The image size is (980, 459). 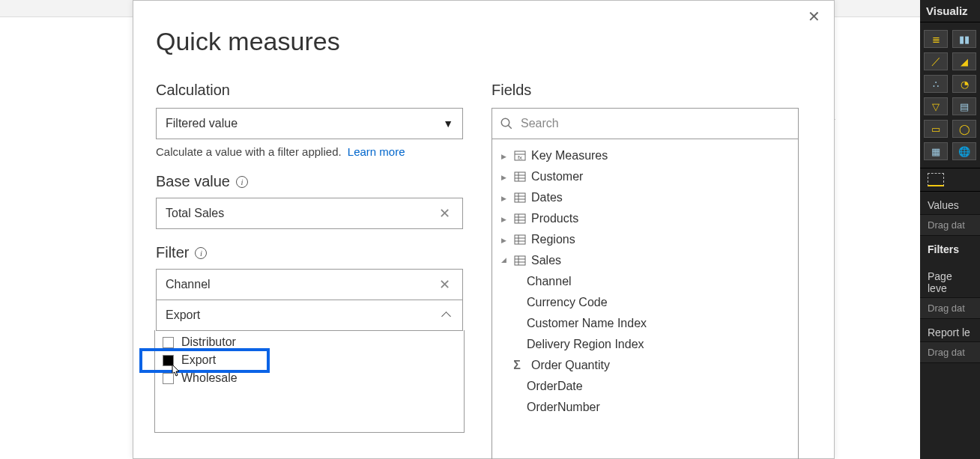 I want to click on tree-node-label: Sales, so click(x=546, y=261).